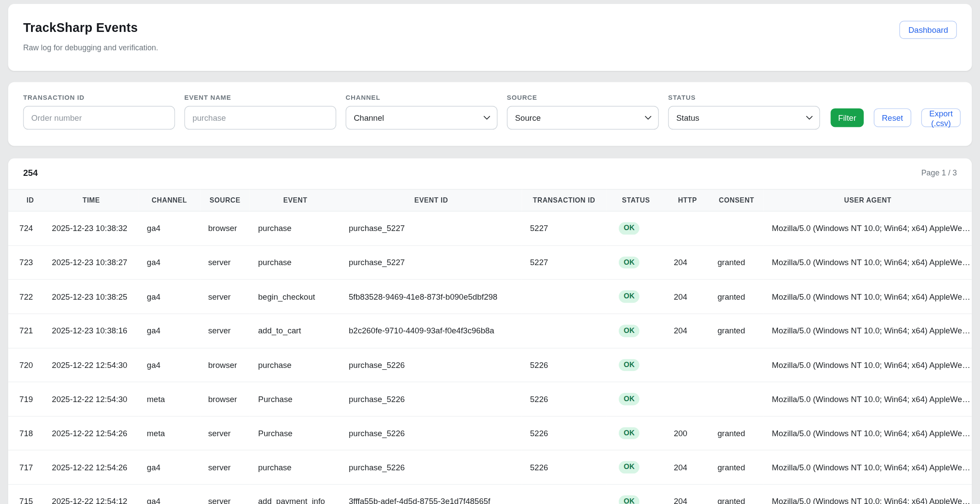  I want to click on column-header-source: SOURCE, so click(225, 200).